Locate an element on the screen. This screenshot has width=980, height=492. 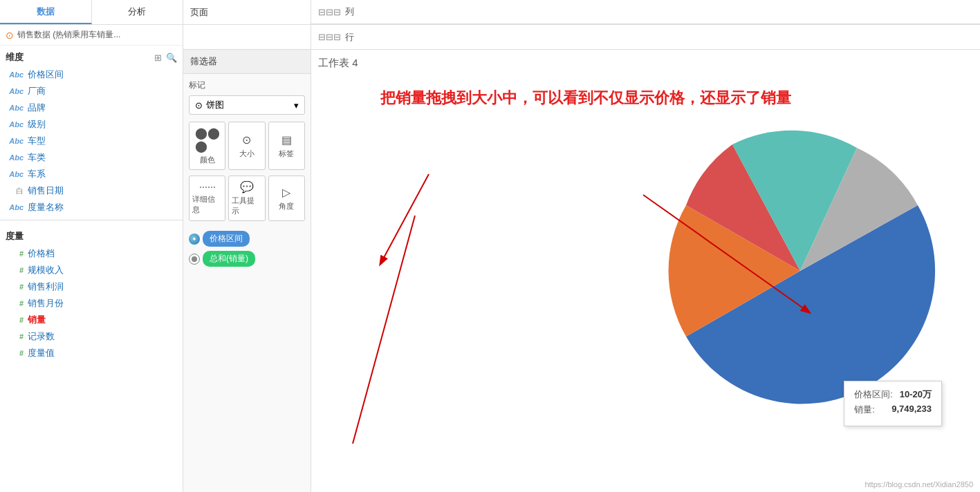
dim-item: Abc厂商 is located at coordinates (91, 91).